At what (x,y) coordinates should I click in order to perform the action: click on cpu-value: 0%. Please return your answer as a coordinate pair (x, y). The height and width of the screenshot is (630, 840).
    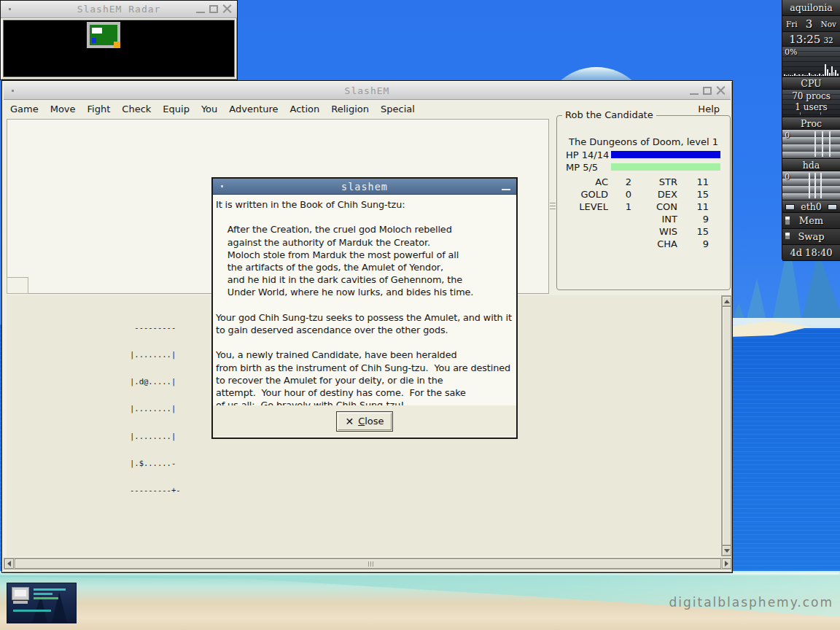
    Looking at the image, I should click on (790, 52).